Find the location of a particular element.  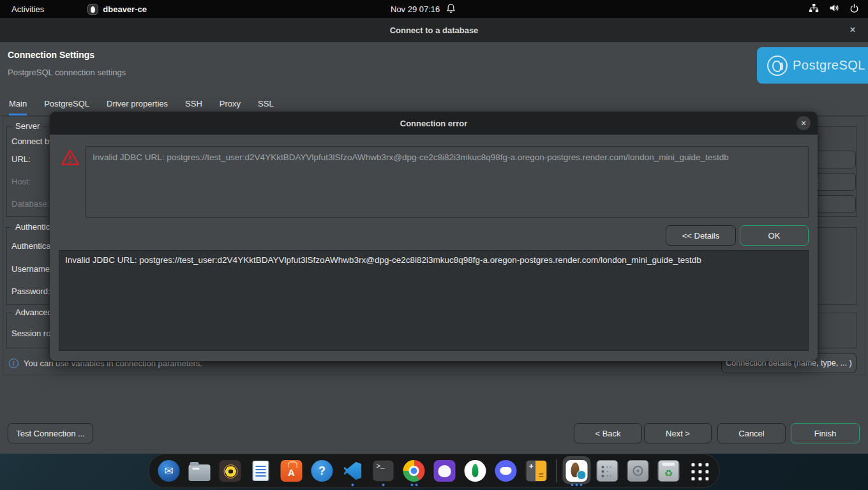

advanced-group-legend: Advanced is located at coordinates (34, 313).